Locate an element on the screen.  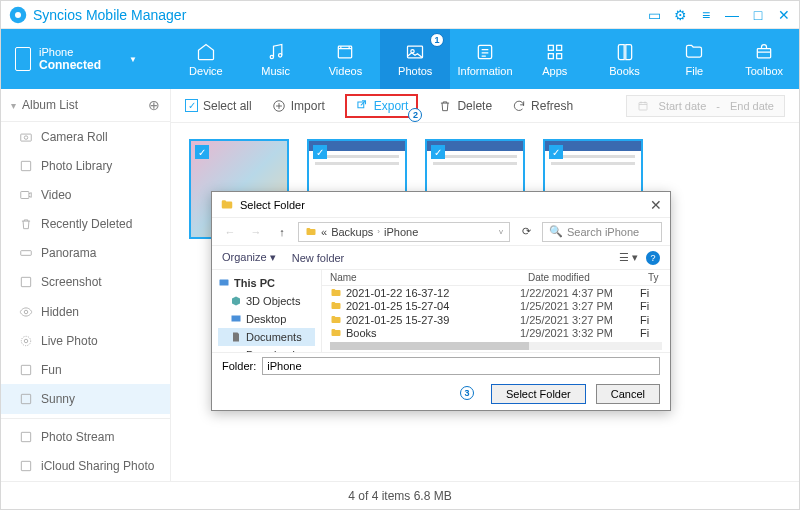
nav-photos: Photos 1 is located at coordinates (415, 59).